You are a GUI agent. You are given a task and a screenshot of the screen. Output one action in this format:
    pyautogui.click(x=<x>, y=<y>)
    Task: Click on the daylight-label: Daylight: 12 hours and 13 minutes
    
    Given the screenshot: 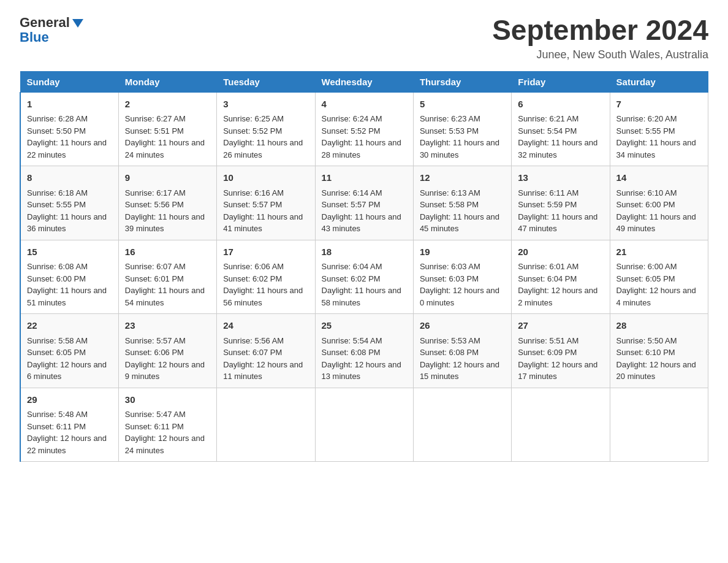 What is the action you would take?
    pyautogui.click(x=362, y=370)
    